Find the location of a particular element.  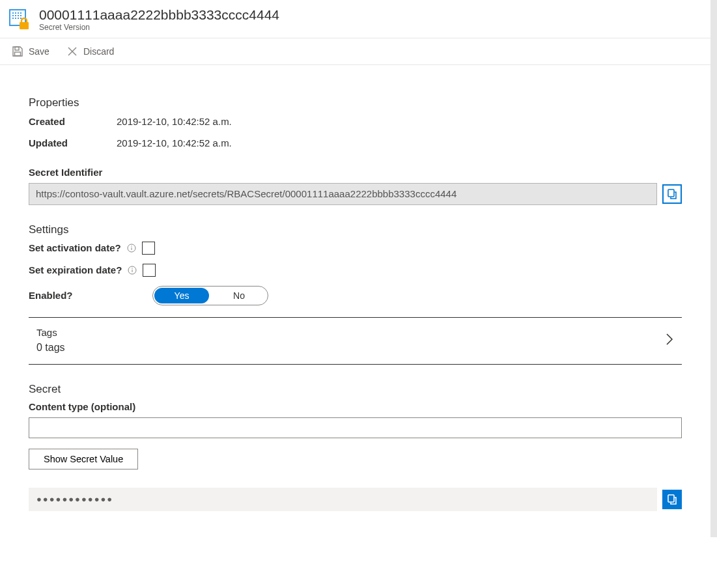

secret-identifier-input is located at coordinates (343, 194).